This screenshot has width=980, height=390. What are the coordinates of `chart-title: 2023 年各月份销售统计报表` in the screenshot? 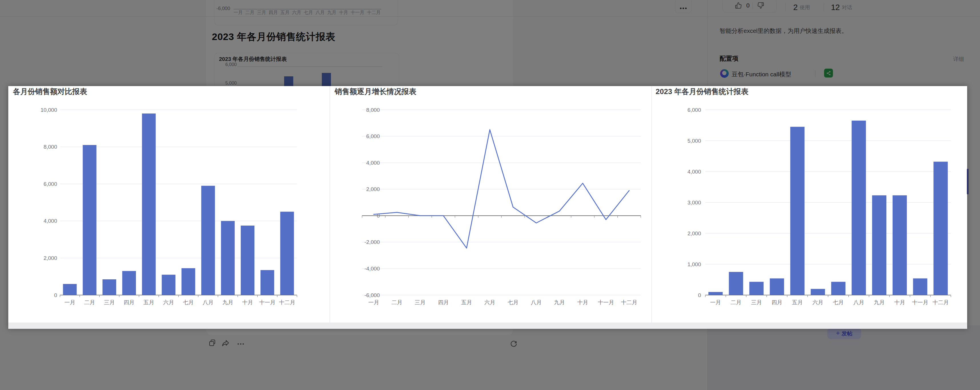 It's located at (702, 91).